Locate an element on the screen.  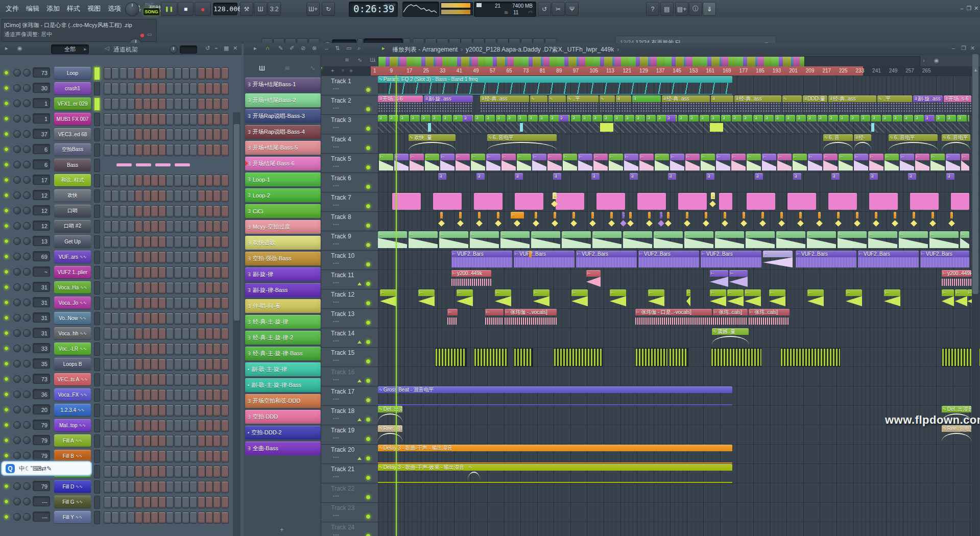
pattern-item-伴-唱-间-奏: ∃伴-唱-间-奏 is located at coordinates (283, 306).